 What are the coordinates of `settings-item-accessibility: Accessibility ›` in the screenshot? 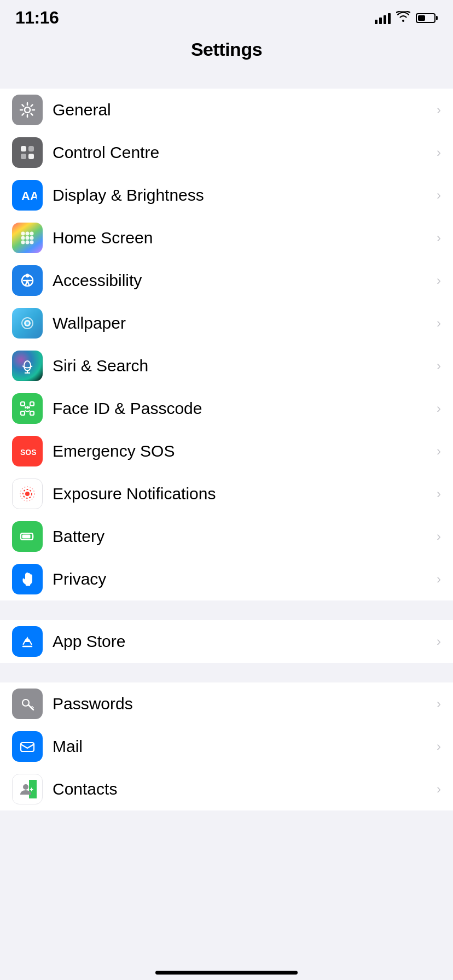 It's located at (226, 281).